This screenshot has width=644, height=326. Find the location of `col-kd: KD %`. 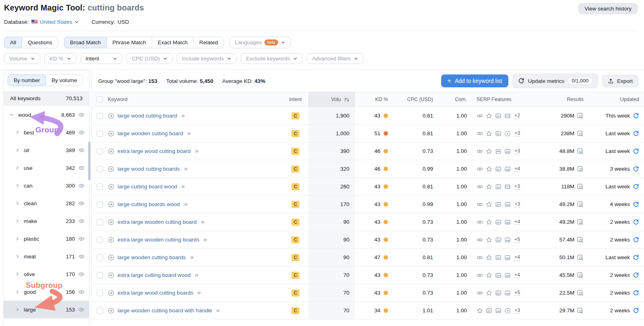

col-kd: KD % is located at coordinates (382, 99).